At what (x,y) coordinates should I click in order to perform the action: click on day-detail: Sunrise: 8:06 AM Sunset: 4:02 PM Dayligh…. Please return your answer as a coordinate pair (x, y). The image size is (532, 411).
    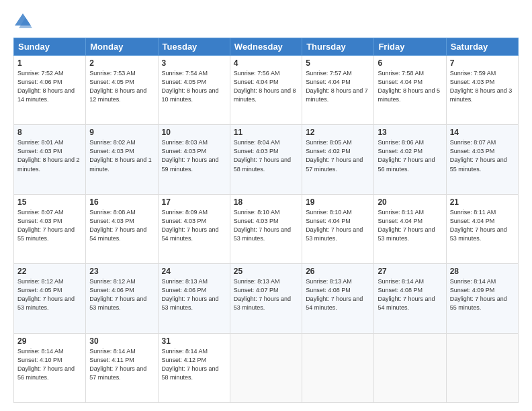
    Looking at the image, I should click on (410, 156).